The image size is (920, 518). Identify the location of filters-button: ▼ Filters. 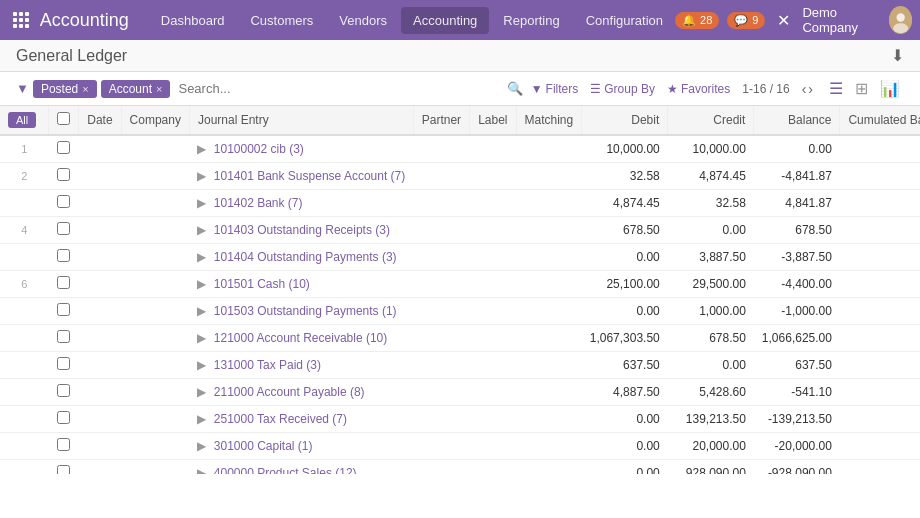
(555, 89).